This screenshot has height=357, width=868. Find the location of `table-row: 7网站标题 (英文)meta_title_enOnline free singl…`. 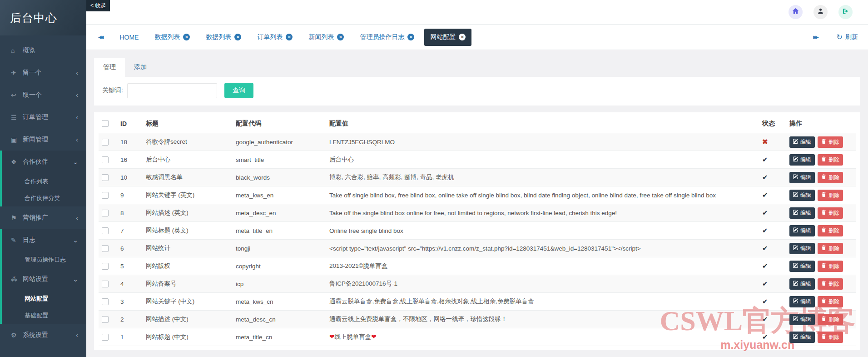

table-row: 7网站标题 (英文)meta_title_enOnline free singl… is located at coordinates (477, 231).